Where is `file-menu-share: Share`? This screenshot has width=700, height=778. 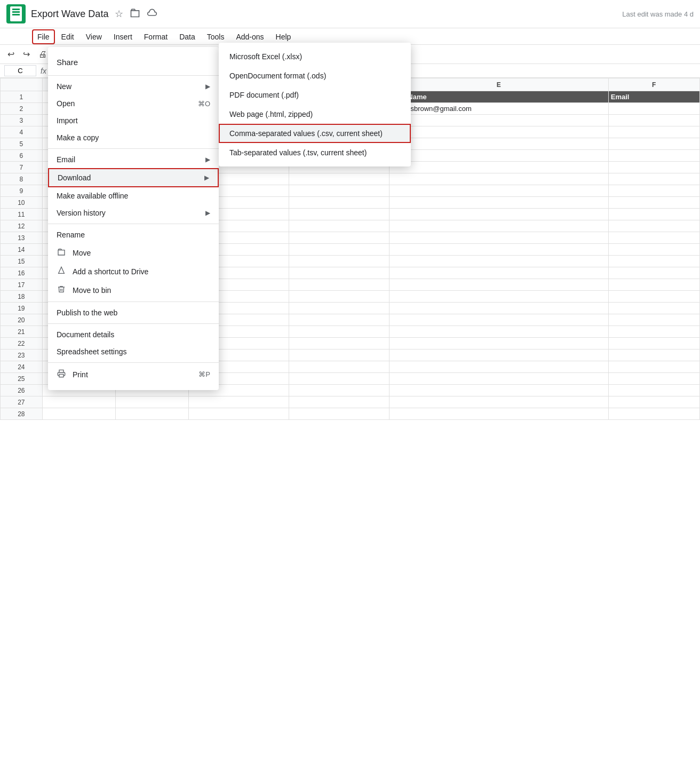 file-menu-share: Share is located at coordinates (133, 63).